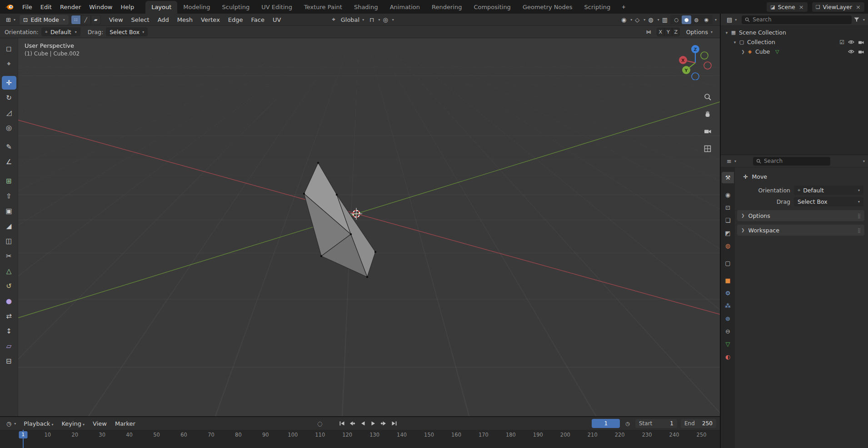  Describe the element at coordinates (695, 61) in the screenshot. I see `navigation-gizmo: Z X Y` at that location.